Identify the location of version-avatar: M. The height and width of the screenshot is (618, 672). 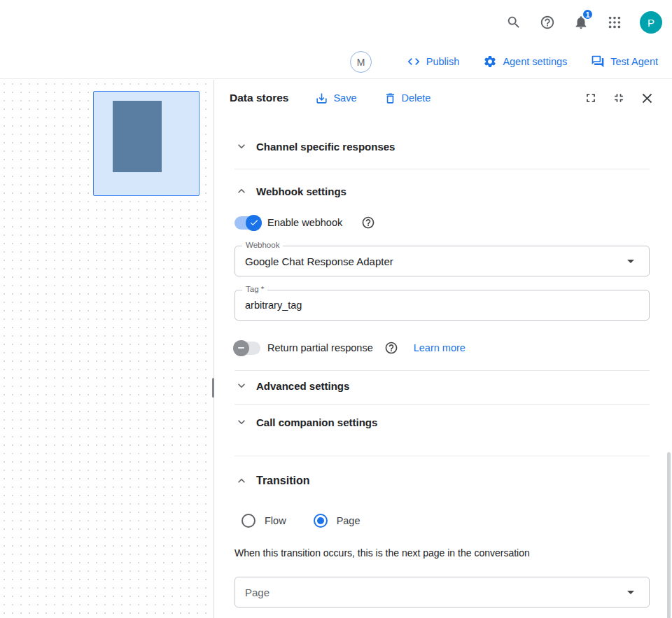
(361, 62).